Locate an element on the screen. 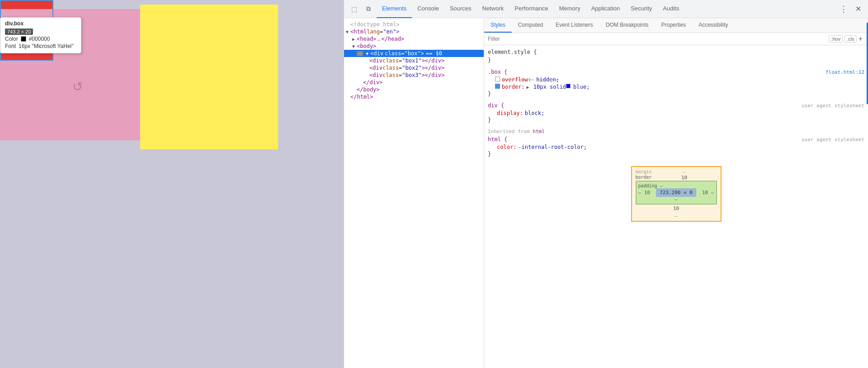 The height and width of the screenshot is (368, 868). dom-line-div-box1: <div class="box1" ></div> is located at coordinates (414, 61).